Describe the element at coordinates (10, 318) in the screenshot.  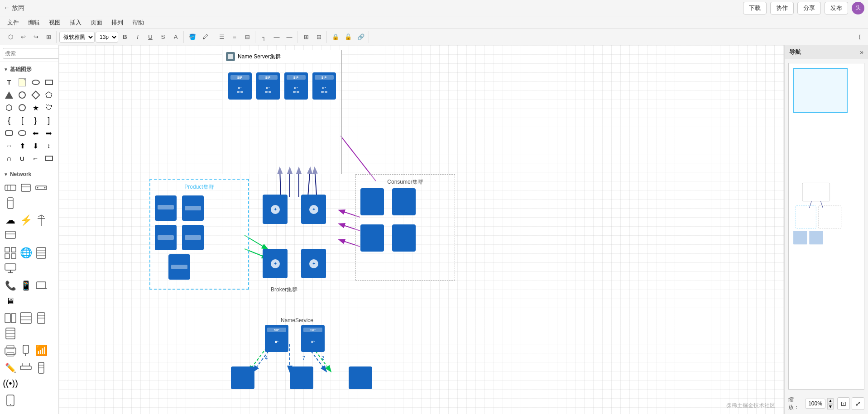
I see `net-item1` at that location.